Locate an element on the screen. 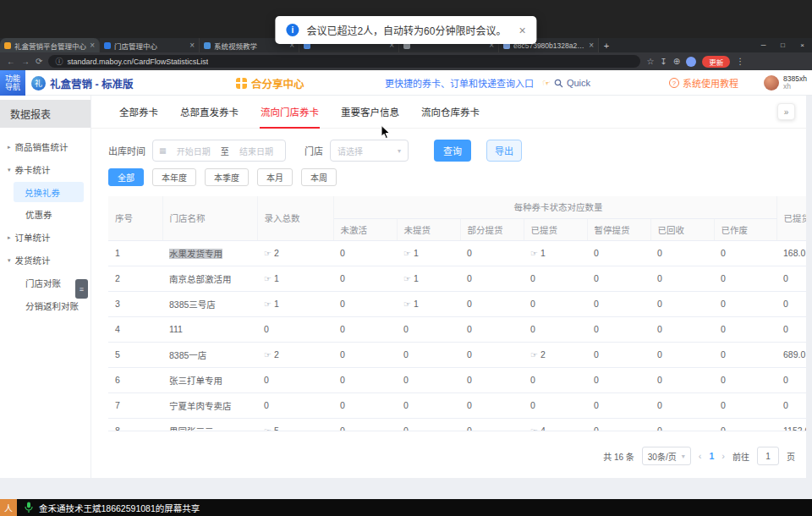 The height and width of the screenshot is (516, 812). sidebar-item: ▸订单统计 is located at coordinates (46, 237).